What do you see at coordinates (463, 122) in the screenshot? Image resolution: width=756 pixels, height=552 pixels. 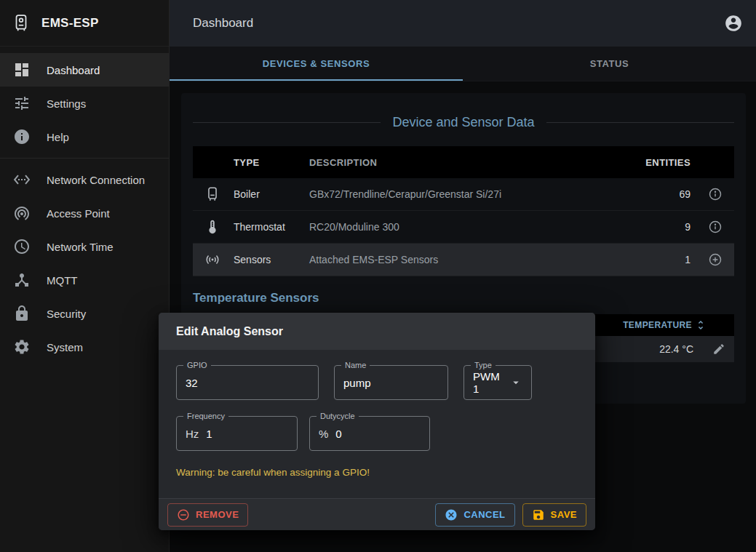 I see `section-title-text: Device and Sensor Data` at bounding box center [463, 122].